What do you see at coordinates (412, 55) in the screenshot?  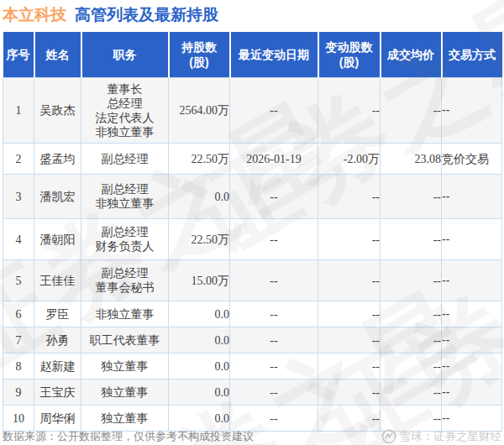 I see `col-header-avg-price: 成交均价` at bounding box center [412, 55].